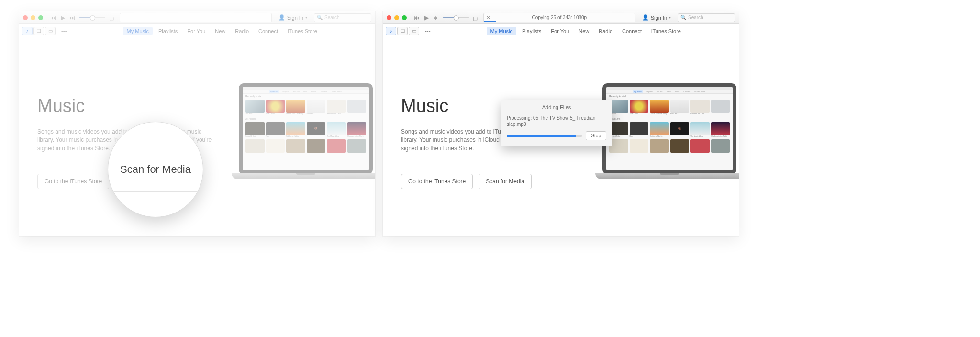 The width and height of the screenshot is (980, 337). Describe the element at coordinates (303, 160) in the screenshot. I see `macbook-illustration: My Music Playlists For You New Radio Con…` at that location.